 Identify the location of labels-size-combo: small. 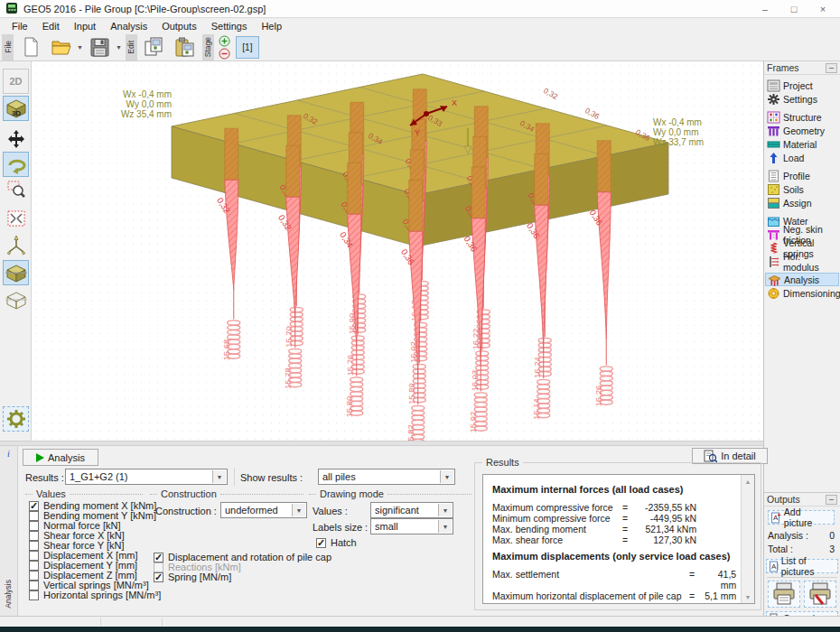
(412, 526).